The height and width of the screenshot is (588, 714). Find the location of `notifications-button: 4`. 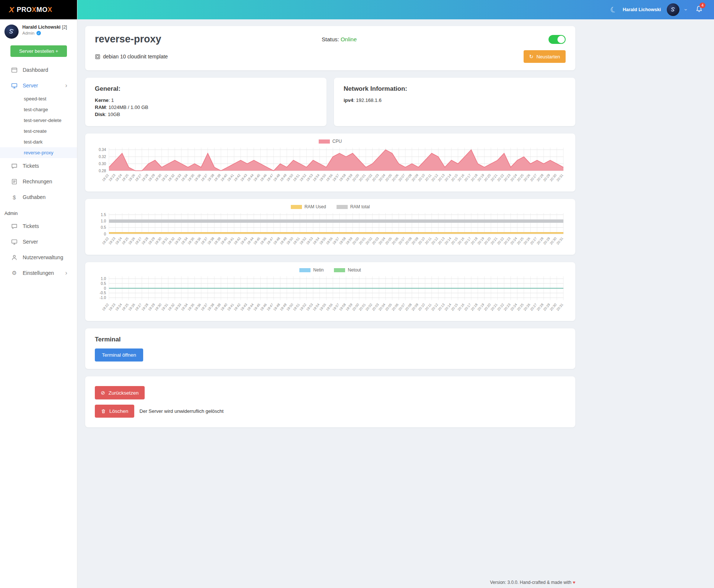

notifications-button: 4 is located at coordinates (699, 10).